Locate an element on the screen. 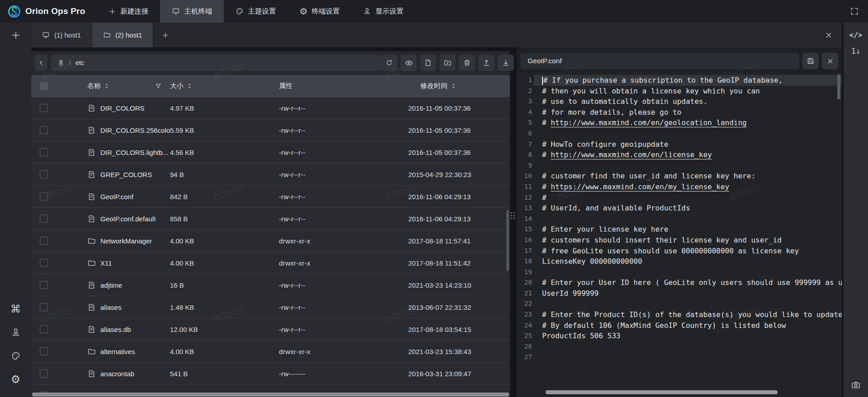 The image size is (868, 397). new-tab-sidebar-button is located at coordinates (15, 35).